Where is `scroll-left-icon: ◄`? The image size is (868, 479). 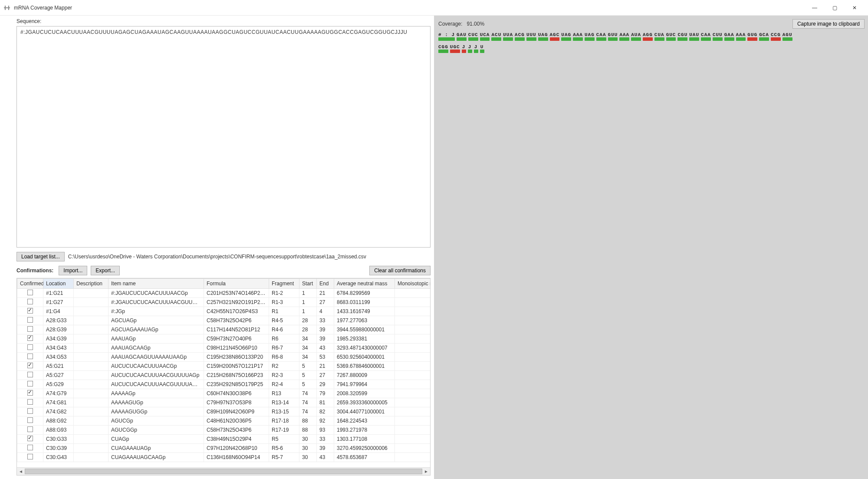
scroll-left-icon: ◄ is located at coordinates (21, 472).